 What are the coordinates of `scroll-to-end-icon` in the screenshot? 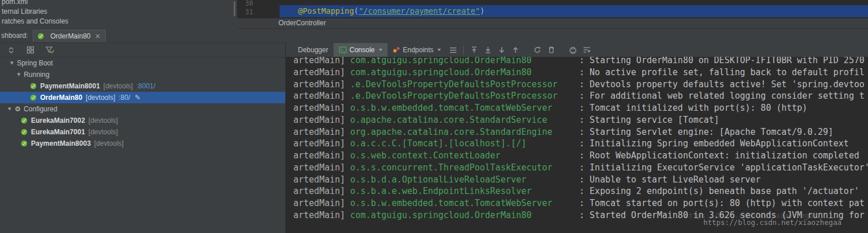 It's located at (488, 50).